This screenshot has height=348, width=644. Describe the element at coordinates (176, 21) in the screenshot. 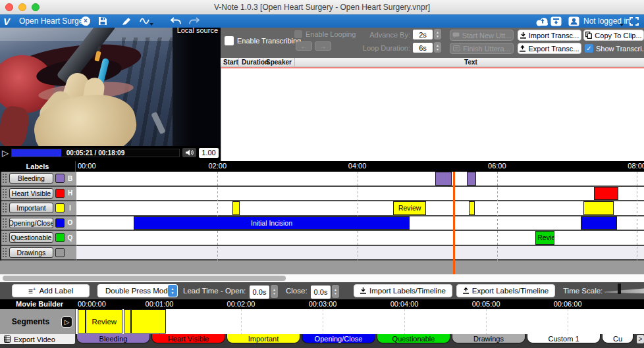

I see `undo-icon` at that location.